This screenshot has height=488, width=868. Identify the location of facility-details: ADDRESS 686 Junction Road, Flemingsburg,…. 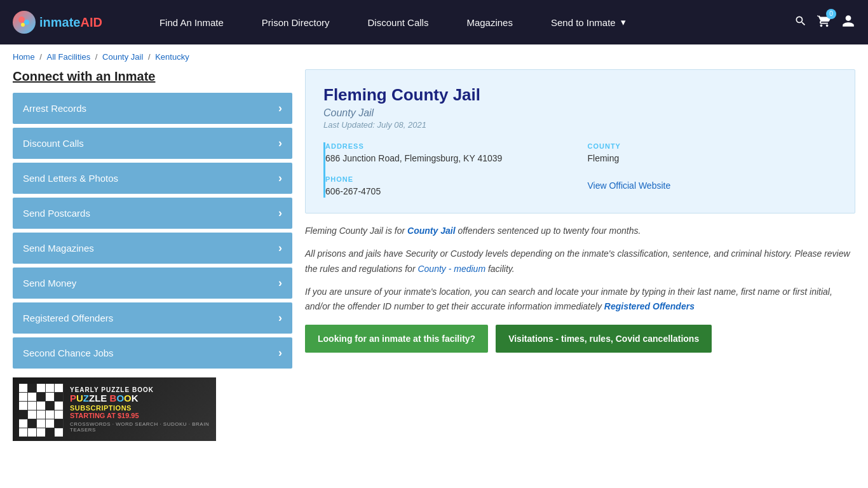
(581, 170).